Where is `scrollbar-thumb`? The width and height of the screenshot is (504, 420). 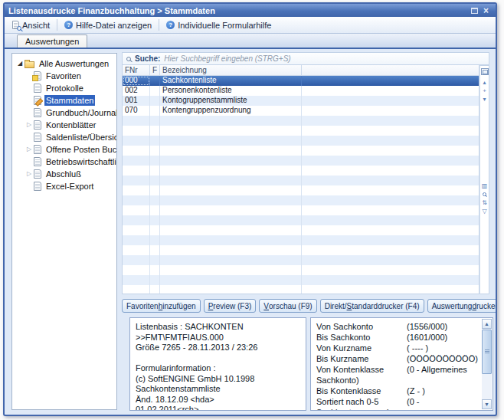
scrollbar-thumb is located at coordinates (487, 352).